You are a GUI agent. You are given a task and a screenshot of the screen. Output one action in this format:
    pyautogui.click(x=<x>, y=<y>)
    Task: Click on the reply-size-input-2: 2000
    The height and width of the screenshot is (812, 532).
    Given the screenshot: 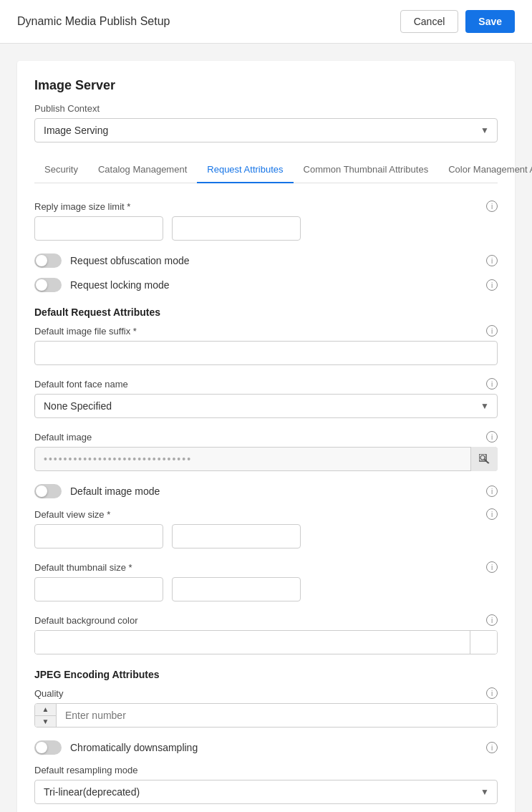 What is the action you would take?
    pyautogui.click(x=236, y=228)
    